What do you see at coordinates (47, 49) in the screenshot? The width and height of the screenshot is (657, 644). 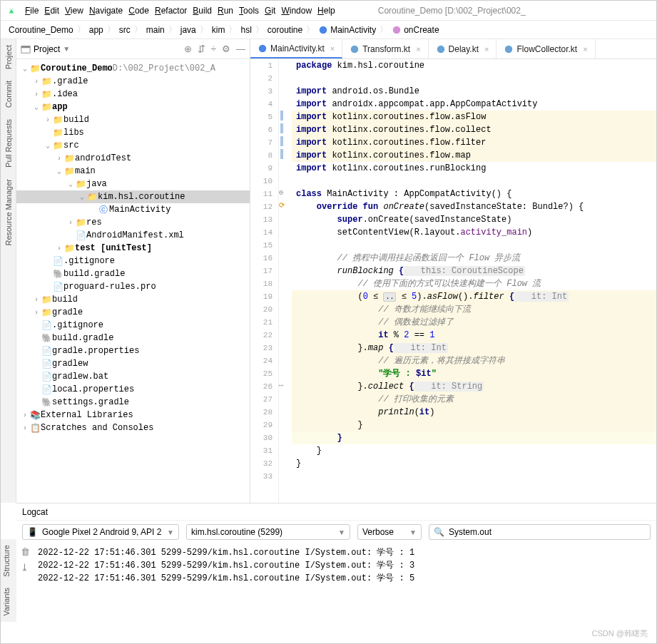 I see `project-view-label: Project` at bounding box center [47, 49].